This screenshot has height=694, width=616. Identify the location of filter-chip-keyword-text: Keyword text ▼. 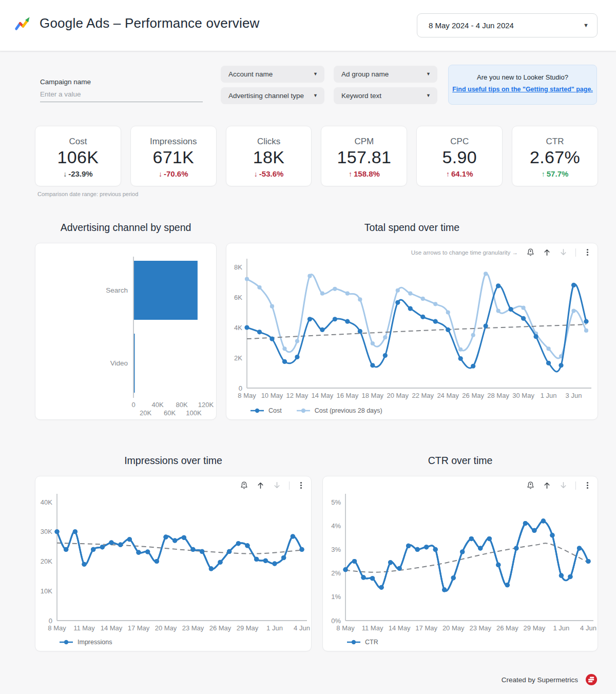
(386, 95).